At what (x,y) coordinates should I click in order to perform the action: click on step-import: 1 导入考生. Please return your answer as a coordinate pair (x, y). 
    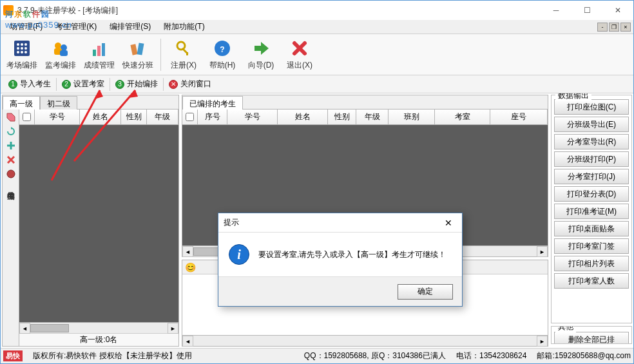
    Looking at the image, I should click on (30, 84).